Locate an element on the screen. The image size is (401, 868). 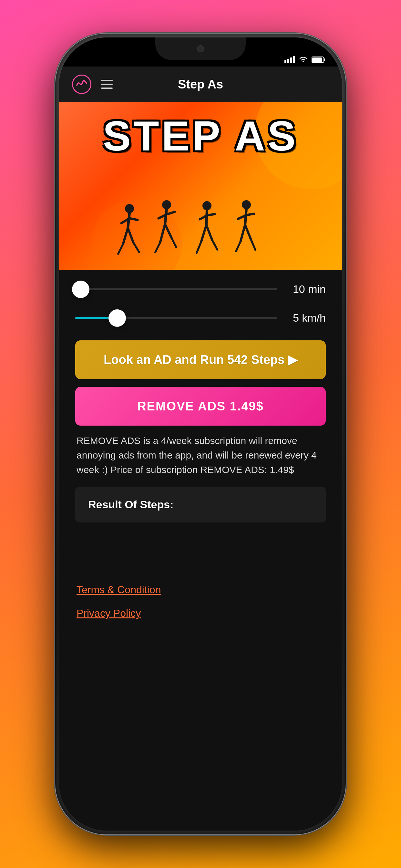
speed-slider-container is located at coordinates (176, 318).